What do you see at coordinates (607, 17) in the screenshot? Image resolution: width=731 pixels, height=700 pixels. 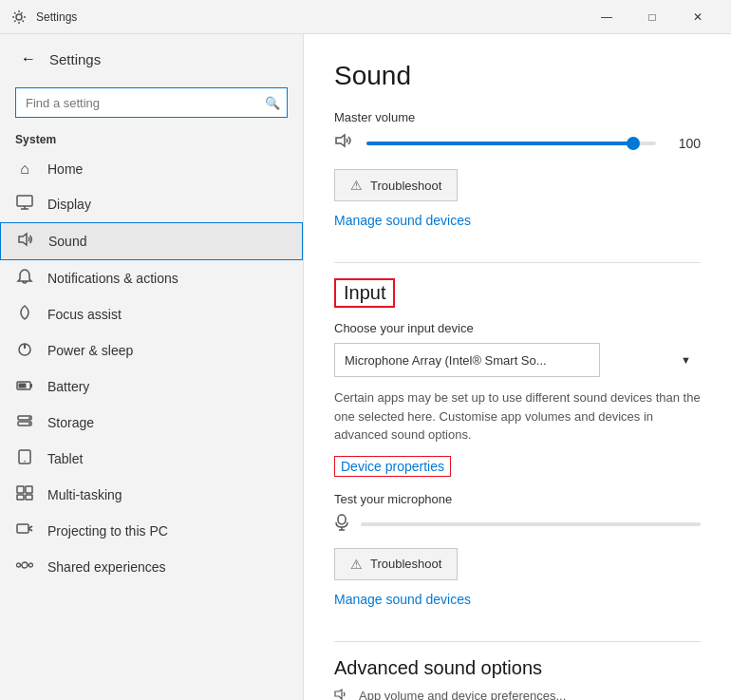 I see `minimize-button: —` at bounding box center [607, 17].